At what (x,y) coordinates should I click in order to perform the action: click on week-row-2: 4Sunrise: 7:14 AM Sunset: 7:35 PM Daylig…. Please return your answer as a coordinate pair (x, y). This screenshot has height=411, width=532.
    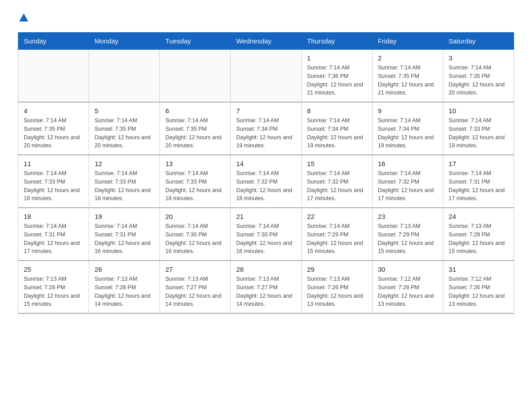
    Looking at the image, I should click on (266, 128).